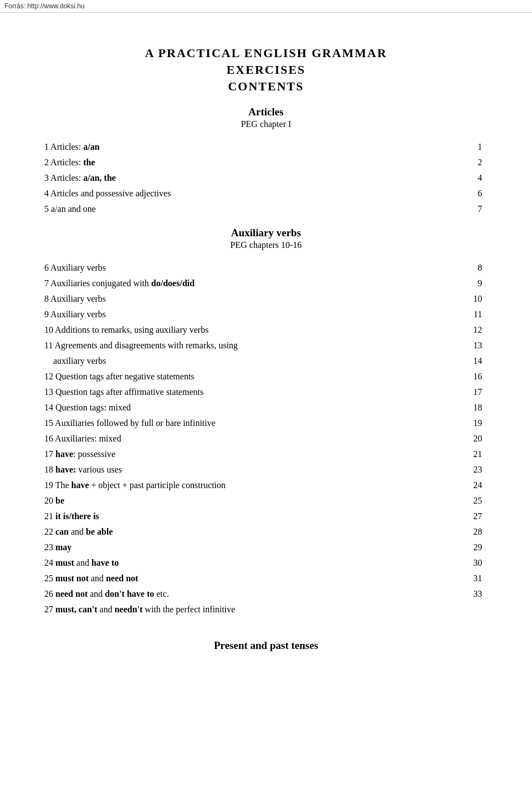 The image size is (532, 812). I want to click on entry-num: 11, so click(461, 314).